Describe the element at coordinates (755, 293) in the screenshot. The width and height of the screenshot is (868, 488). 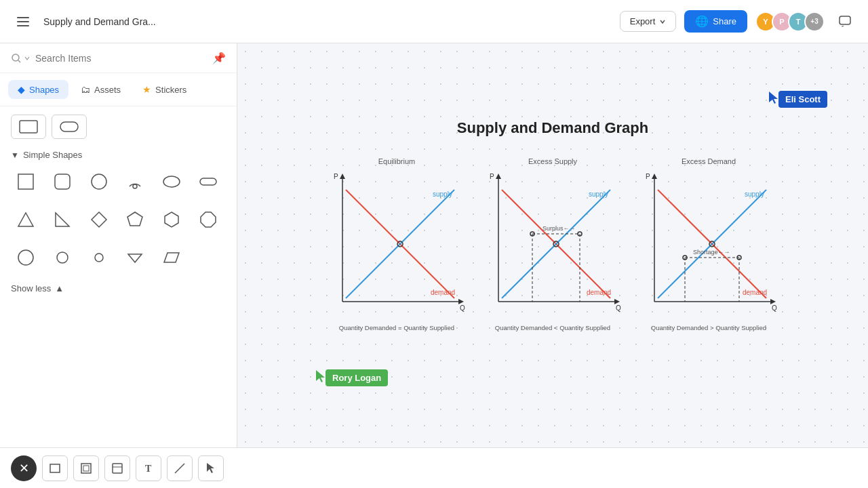
I see `svg-text: demand` at that location.